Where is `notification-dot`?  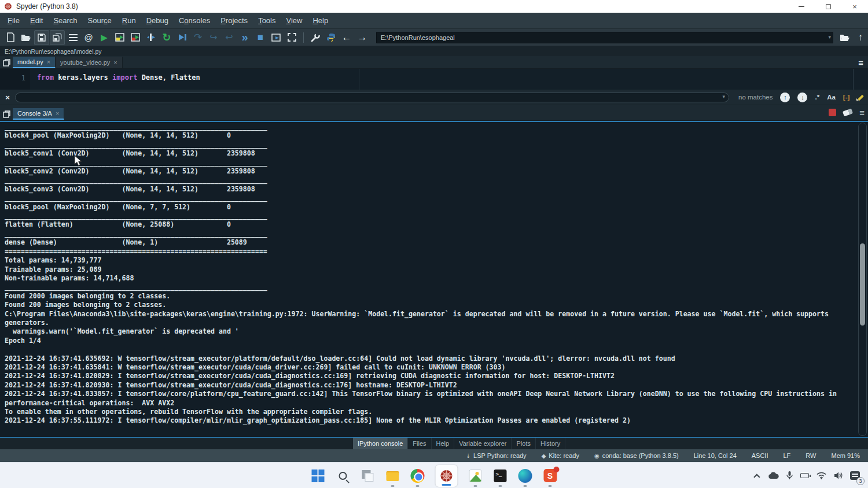
notification-dot is located at coordinates (556, 469).